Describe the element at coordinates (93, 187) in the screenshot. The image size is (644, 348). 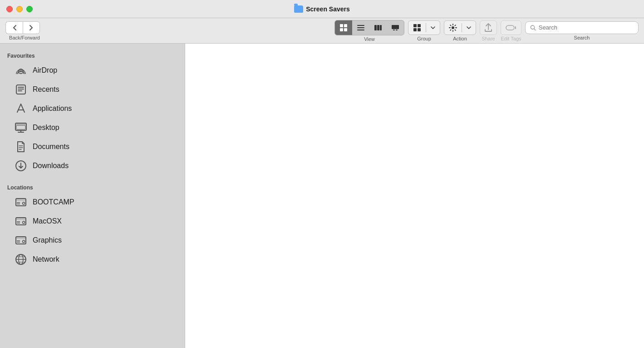
I see `locations-header: Locations` at that location.